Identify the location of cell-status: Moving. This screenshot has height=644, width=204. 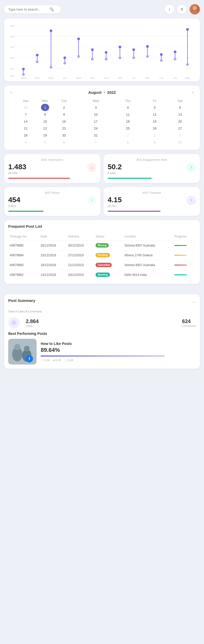
(108, 245).